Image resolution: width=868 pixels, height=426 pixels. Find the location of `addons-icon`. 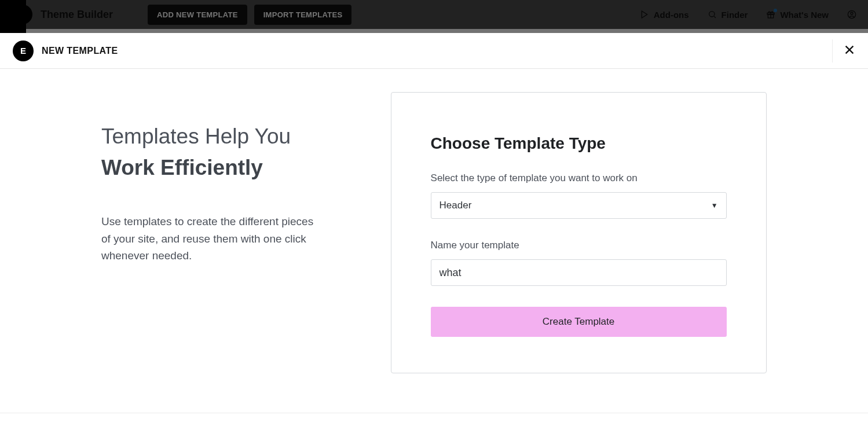

addons-icon is located at coordinates (644, 14).